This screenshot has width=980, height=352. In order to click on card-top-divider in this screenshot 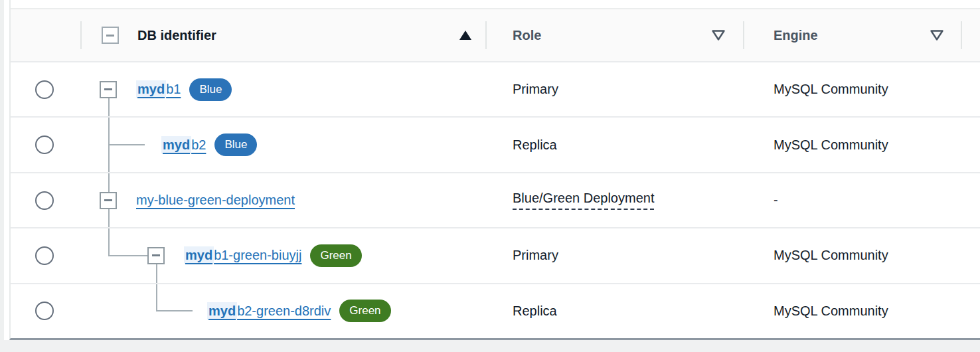, I will do `click(495, 5)`.